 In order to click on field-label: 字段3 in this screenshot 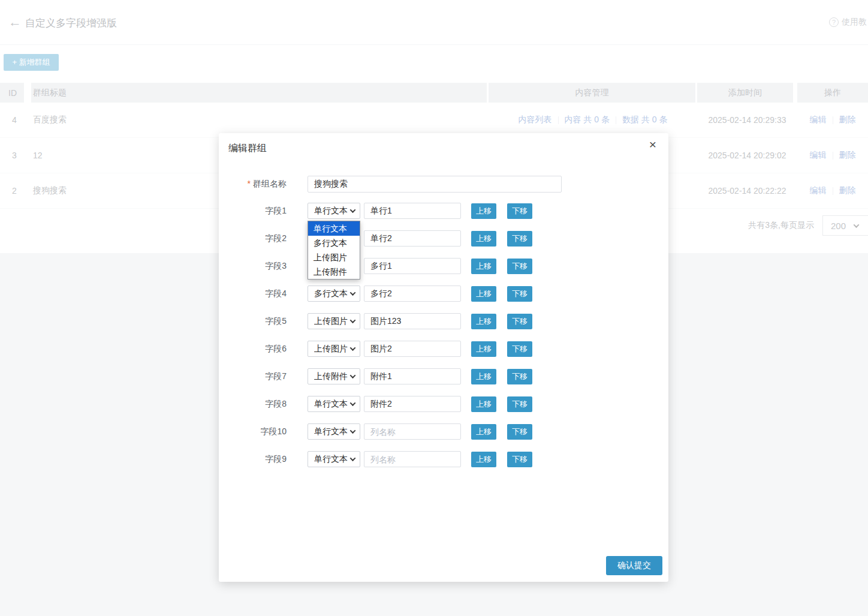, I will do `click(253, 266)`.